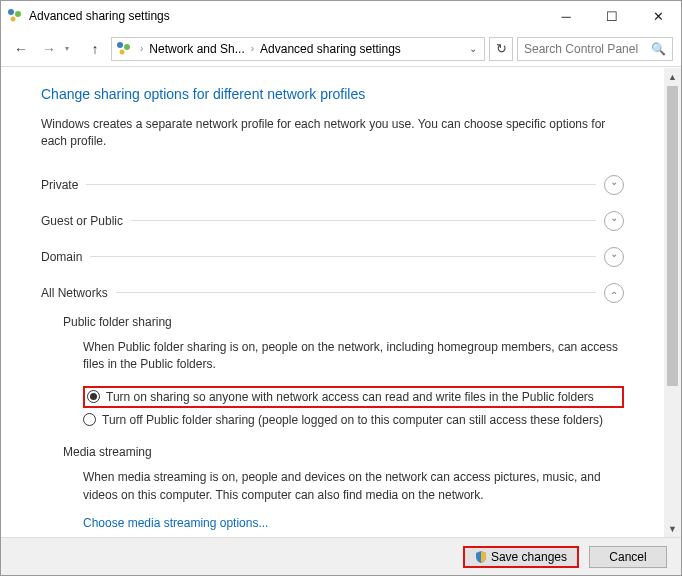 Image resolution: width=682 pixels, height=576 pixels. What do you see at coordinates (21, 49) in the screenshot?
I see `nav-back-button: ←` at bounding box center [21, 49].